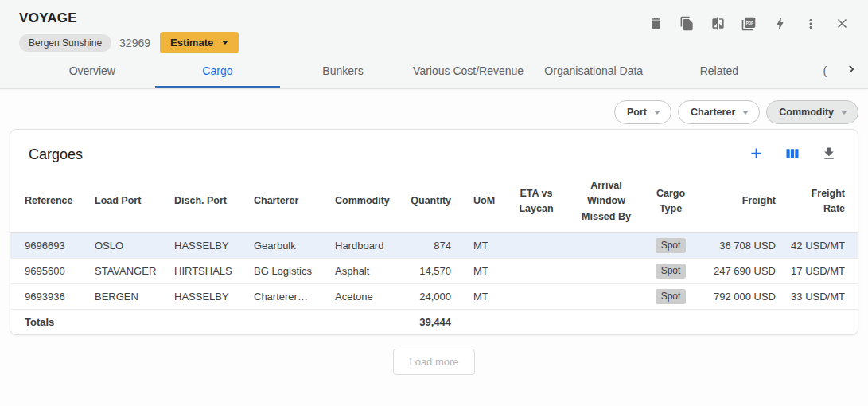  Describe the element at coordinates (756, 154) in the screenshot. I see `add-cargo-button` at that location.